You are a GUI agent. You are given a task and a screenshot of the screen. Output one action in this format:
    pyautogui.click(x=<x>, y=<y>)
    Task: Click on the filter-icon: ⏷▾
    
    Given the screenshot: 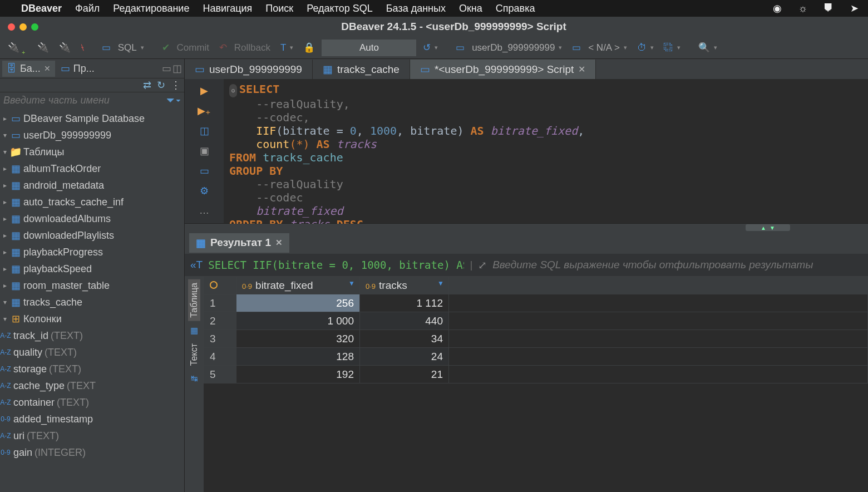 What is the action you would take?
    pyautogui.click(x=174, y=100)
    